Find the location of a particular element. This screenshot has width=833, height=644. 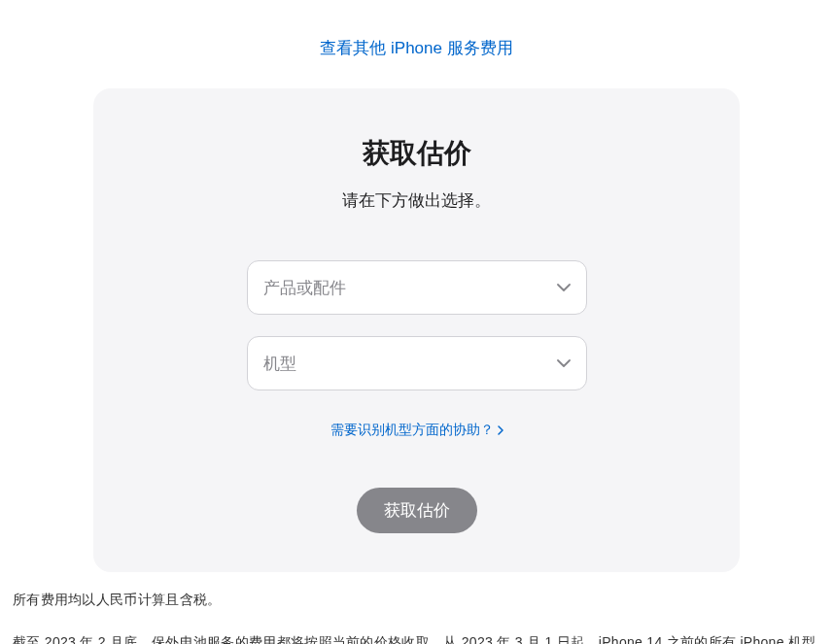

other-services-link: 查看其他 iPhone 服务费用 is located at coordinates (416, 49).